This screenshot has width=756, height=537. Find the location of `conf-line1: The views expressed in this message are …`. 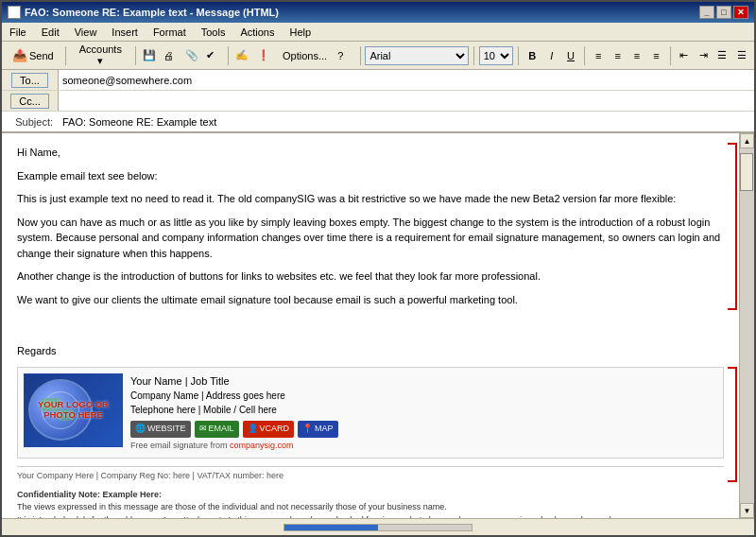

conf-line1: The views expressed in this message are … is located at coordinates (370, 508).